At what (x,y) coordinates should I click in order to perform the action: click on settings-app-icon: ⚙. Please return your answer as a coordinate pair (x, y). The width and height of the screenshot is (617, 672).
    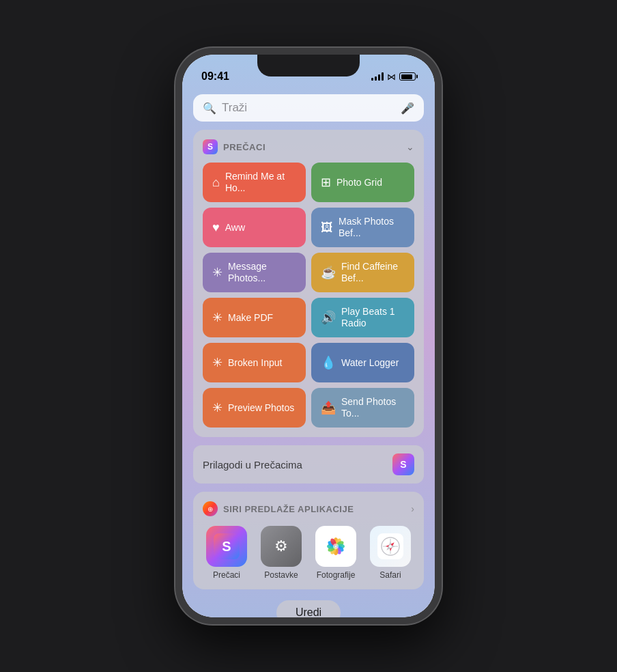
    Looking at the image, I should click on (281, 546).